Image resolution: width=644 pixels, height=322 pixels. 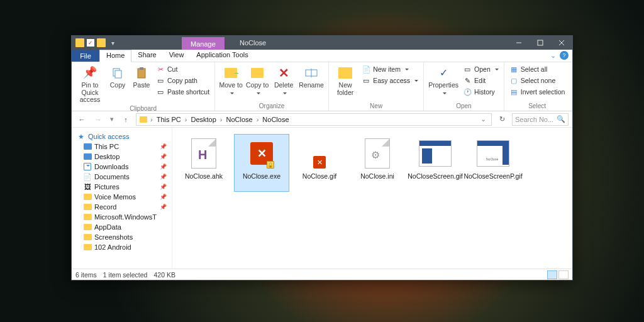 I want to click on shield-overlay-icon: 🔒, so click(x=270, y=165).